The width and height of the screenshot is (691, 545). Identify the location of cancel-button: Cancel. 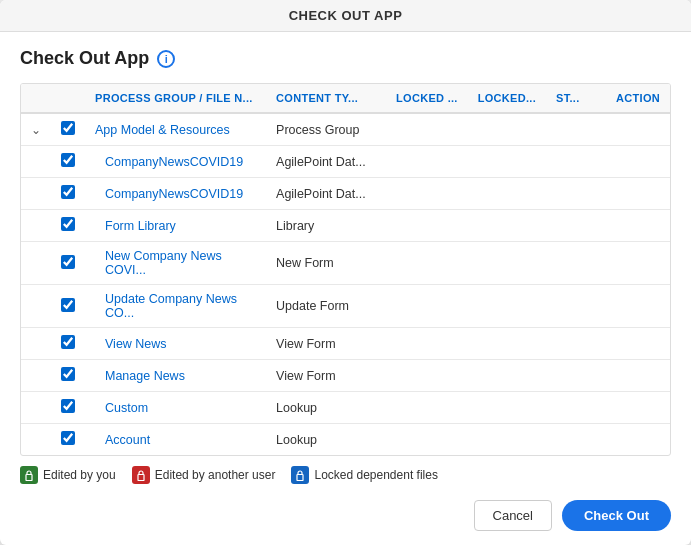
(513, 516).